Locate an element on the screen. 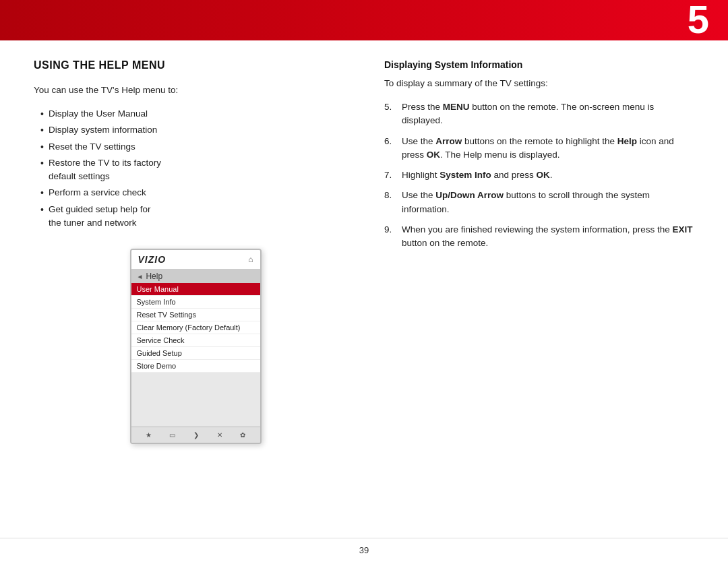 This screenshot has width=728, height=562. list-item: Display system information is located at coordinates (199, 130).